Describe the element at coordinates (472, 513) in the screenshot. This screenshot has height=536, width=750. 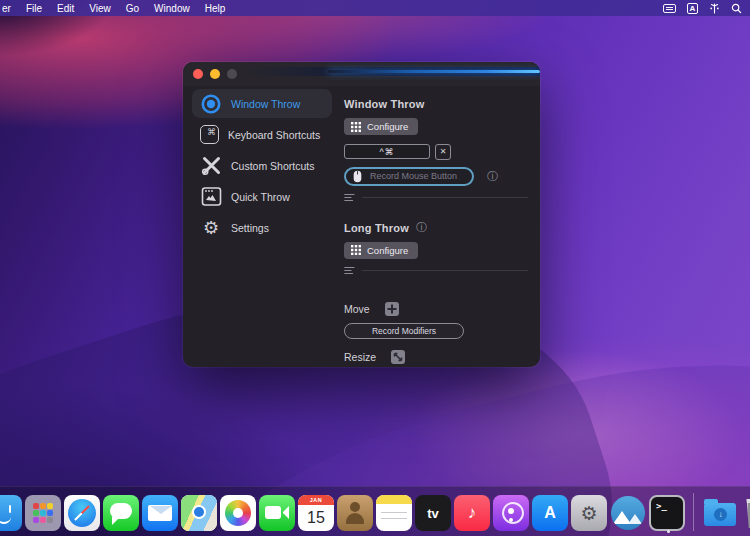
I see `dock-music-icon: ♪` at that location.